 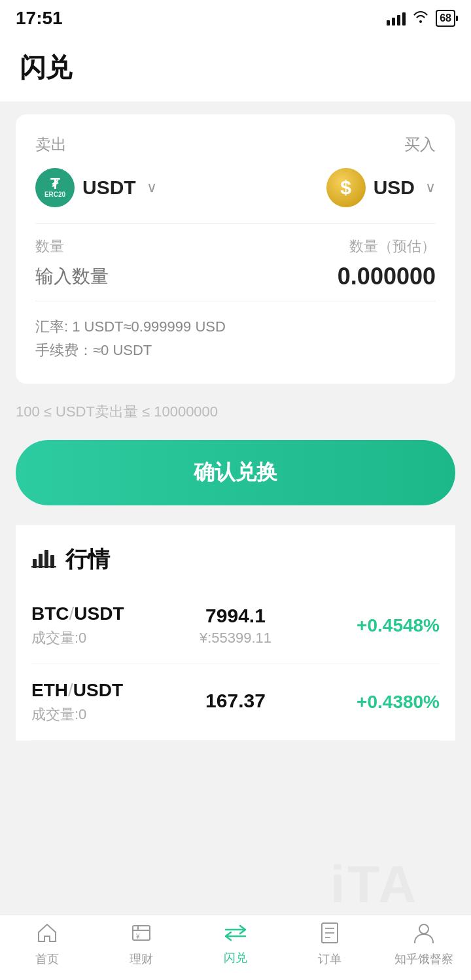 I want to click on nav-swap: 闪兑, so click(x=236, y=944).